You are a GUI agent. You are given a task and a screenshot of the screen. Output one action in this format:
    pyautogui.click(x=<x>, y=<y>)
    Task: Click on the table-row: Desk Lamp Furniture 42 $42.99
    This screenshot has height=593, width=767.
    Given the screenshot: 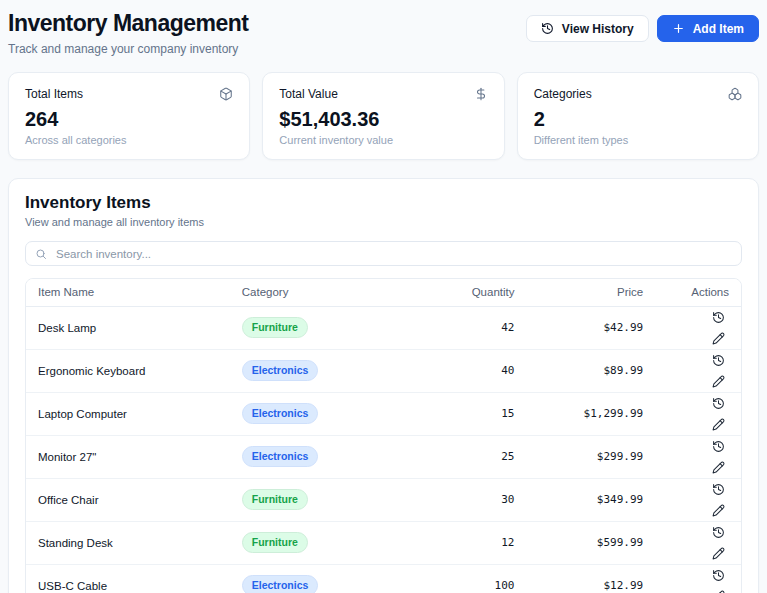 What is the action you would take?
    pyautogui.click(x=384, y=328)
    